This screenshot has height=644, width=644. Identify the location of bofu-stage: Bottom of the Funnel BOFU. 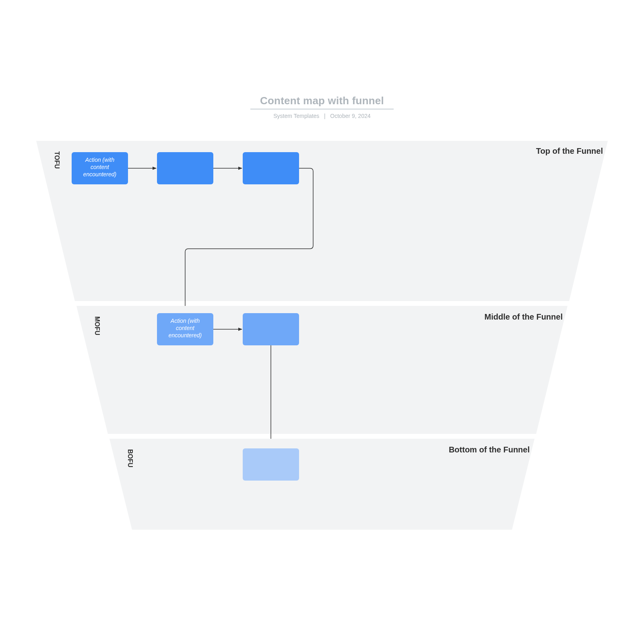
(322, 484).